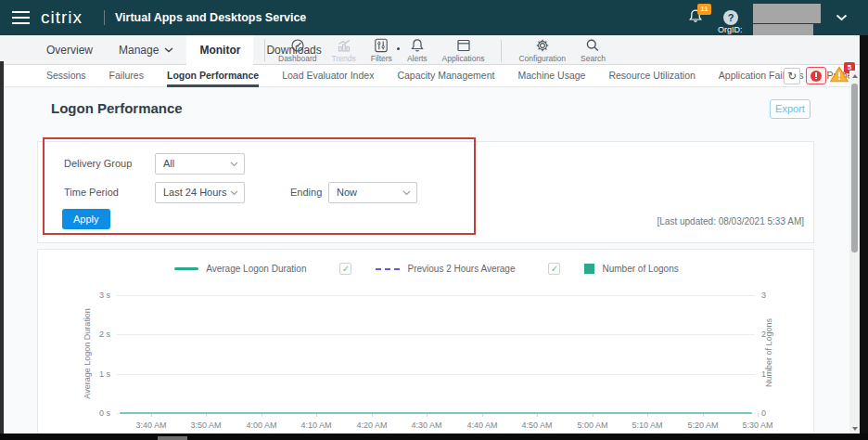 This screenshot has width=868, height=440. What do you see at coordinates (855, 76) in the screenshot?
I see `scrollbar-up-arrow` at bounding box center [855, 76].